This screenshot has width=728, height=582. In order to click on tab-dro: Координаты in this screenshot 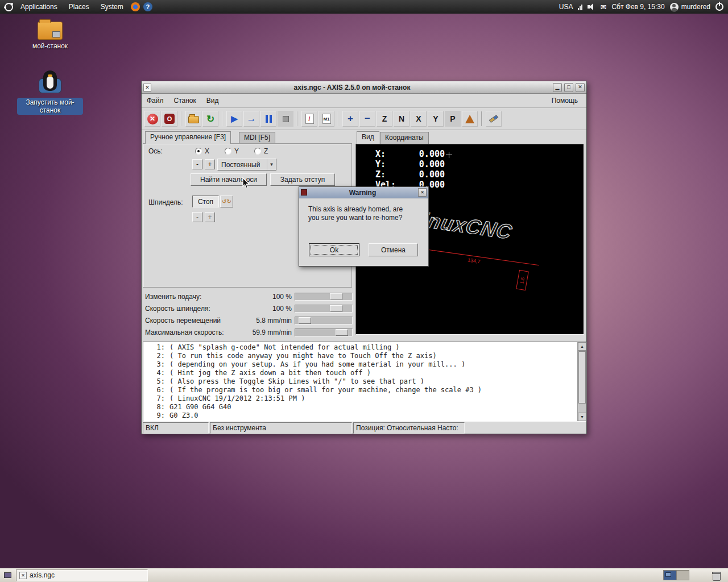, I will do `click(404, 138)`.